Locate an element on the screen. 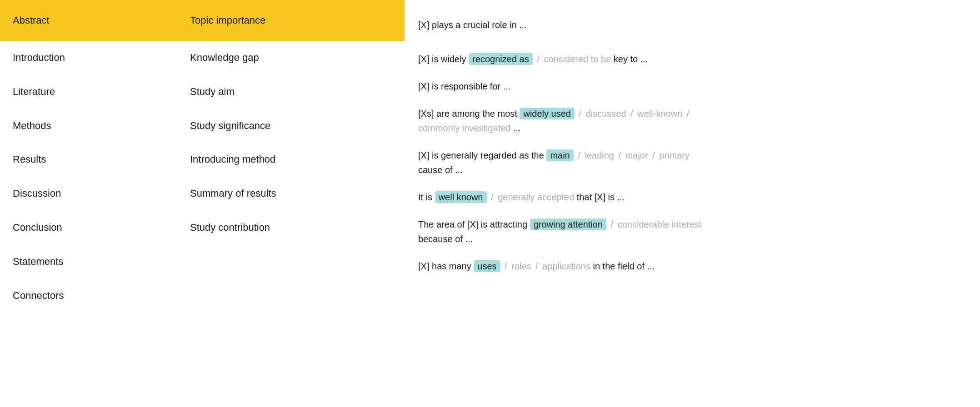 This screenshot has width=980, height=407. phrase-8-prefix: [X] has many is located at coordinates (446, 266).